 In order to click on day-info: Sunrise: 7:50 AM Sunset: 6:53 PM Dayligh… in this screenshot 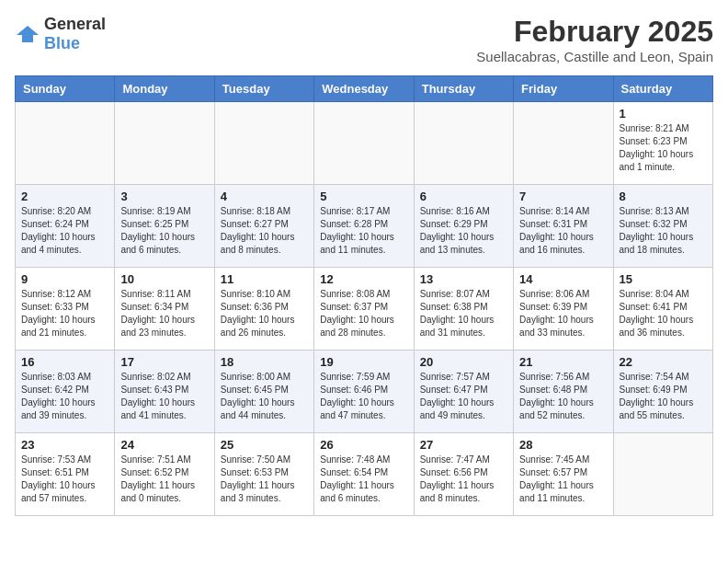, I will do `click(265, 479)`.